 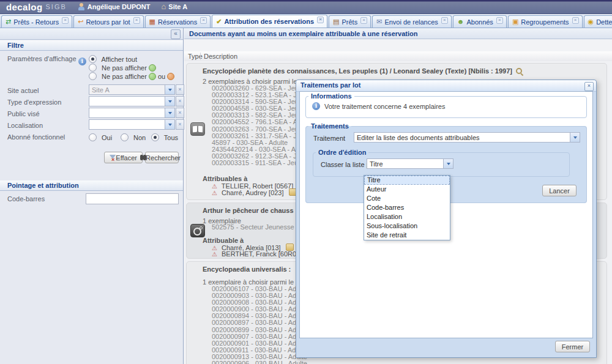 What do you see at coordinates (180, 89) in the screenshot?
I see `clear-site-icon: ×` at bounding box center [180, 89].